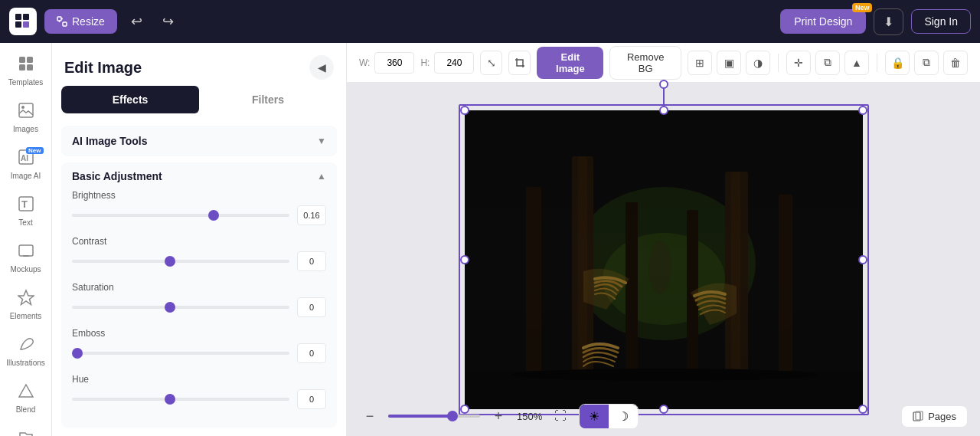  Describe the element at coordinates (322, 67) in the screenshot. I see `collapse-panel-button: ◀` at that location.